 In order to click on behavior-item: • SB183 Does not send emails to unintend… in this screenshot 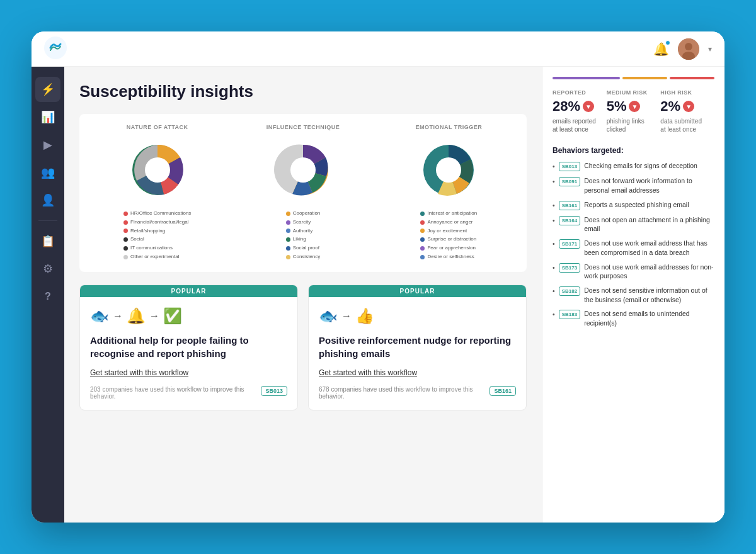, I will do `click(634, 319)`.